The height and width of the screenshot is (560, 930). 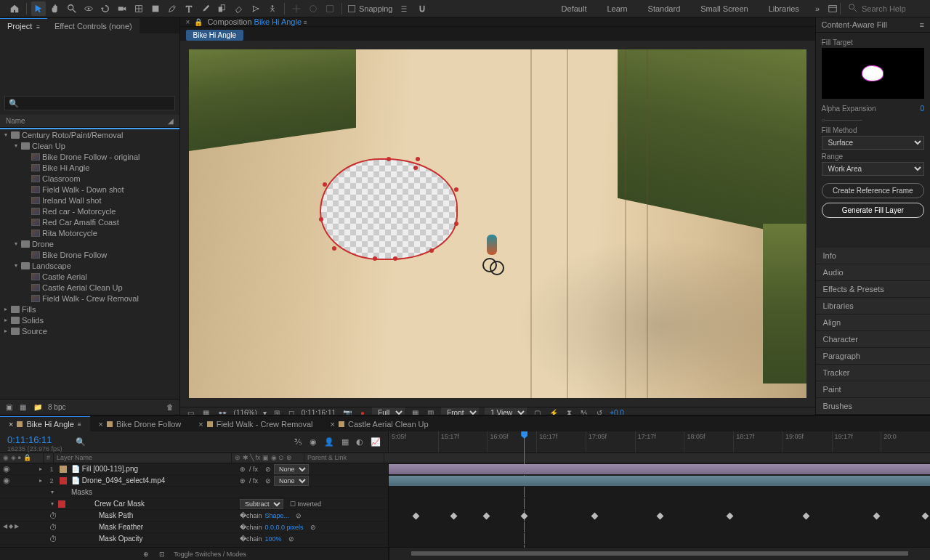 I want to click on effect-controls-tab: Effect Controls (none), so click(x=93, y=26).